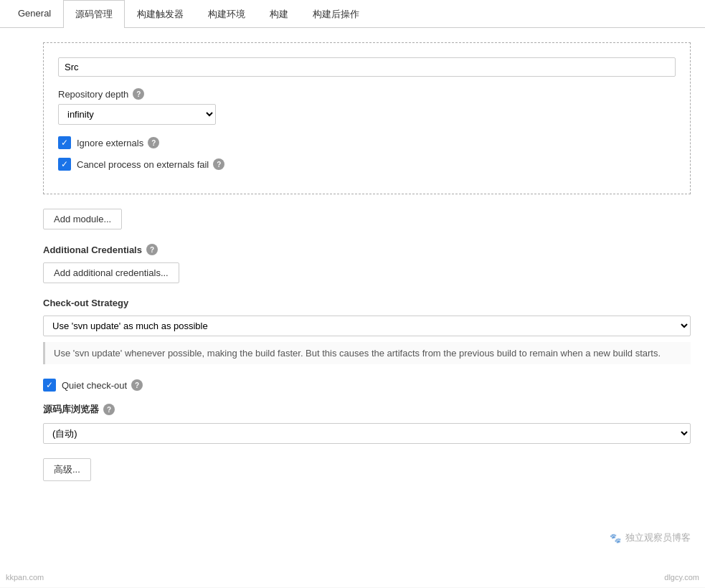 This screenshot has width=705, height=588. I want to click on quiet-checkout-label: Quiet check-out ?, so click(102, 385).